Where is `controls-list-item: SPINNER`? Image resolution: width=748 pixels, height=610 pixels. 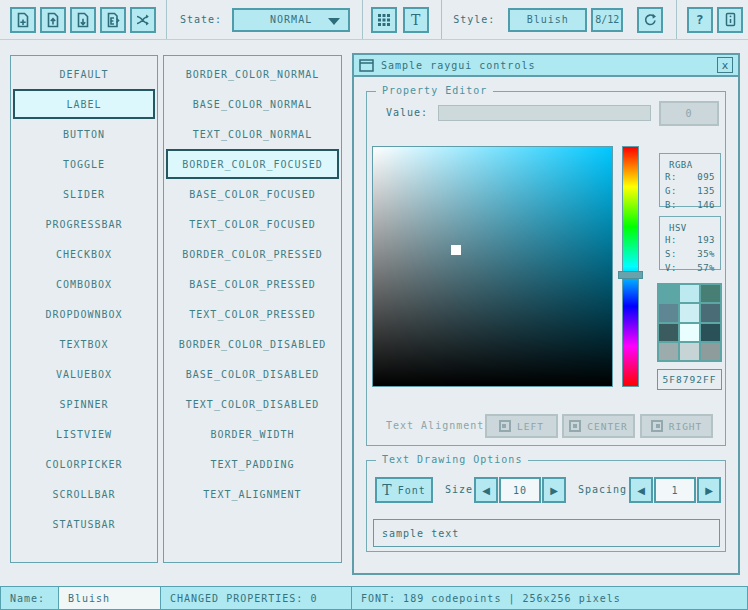 controls-list-item: SPINNER is located at coordinates (84, 404).